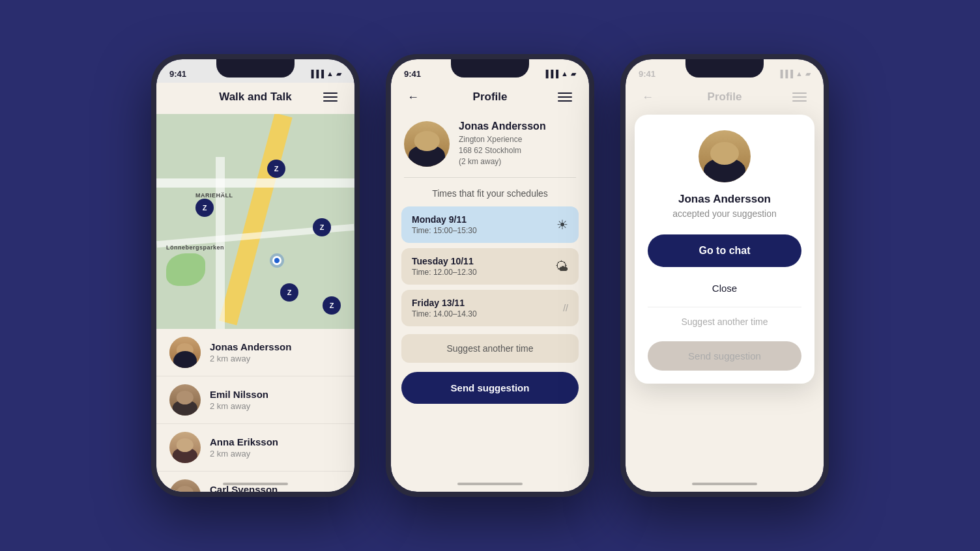 This screenshot has width=980, height=551. What do you see at coordinates (725, 214) in the screenshot?
I see `modal-subtitle: accepted your suggestion` at bounding box center [725, 214].